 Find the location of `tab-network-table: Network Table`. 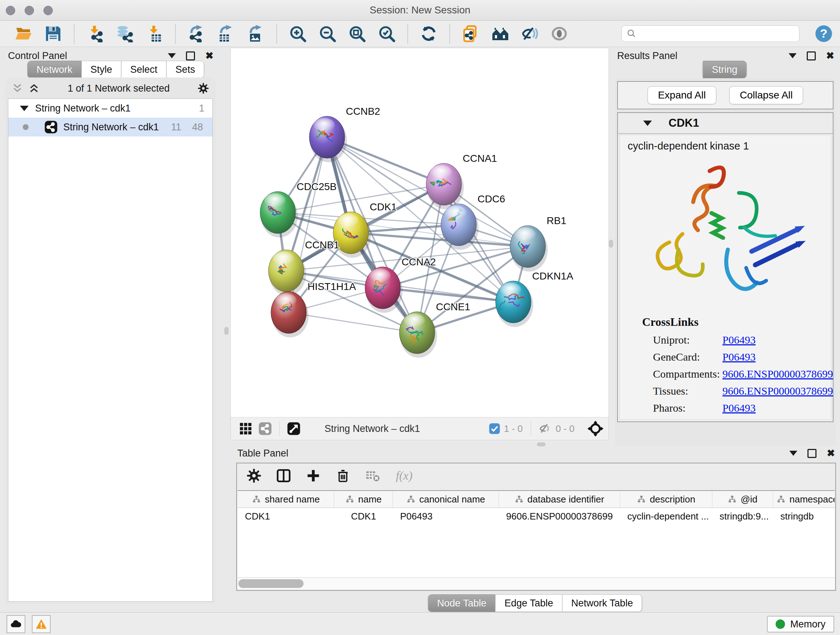

tab-network-table: Network Table is located at coordinates (602, 603).